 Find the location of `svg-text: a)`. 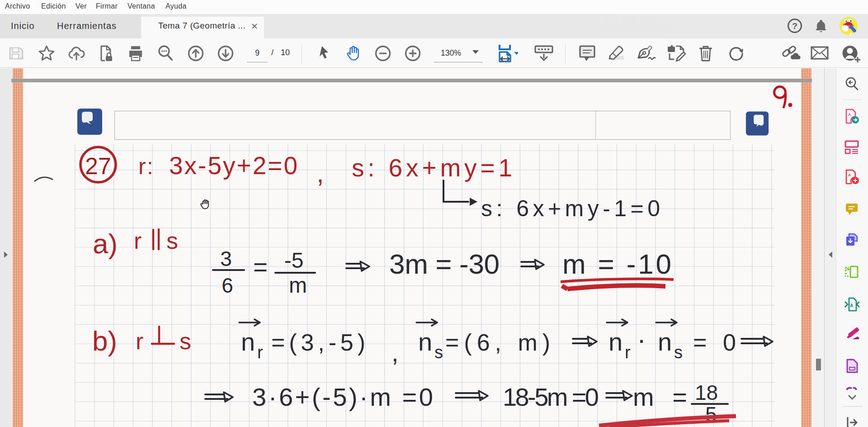

svg-text: a) is located at coordinates (105, 243).